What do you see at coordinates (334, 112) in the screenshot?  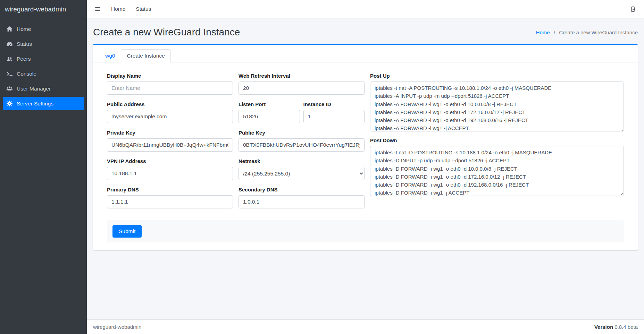 I see `instance-id-group: Instance ID` at bounding box center [334, 112].